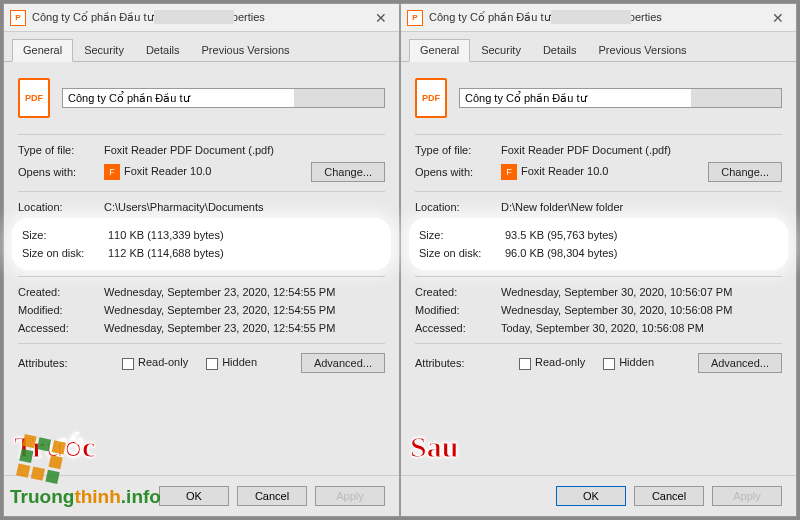  What do you see at coordinates (244, 253) in the screenshot?
I see `value-size-on-disk: 112 KB (114,688 bytes)` at bounding box center [244, 253].